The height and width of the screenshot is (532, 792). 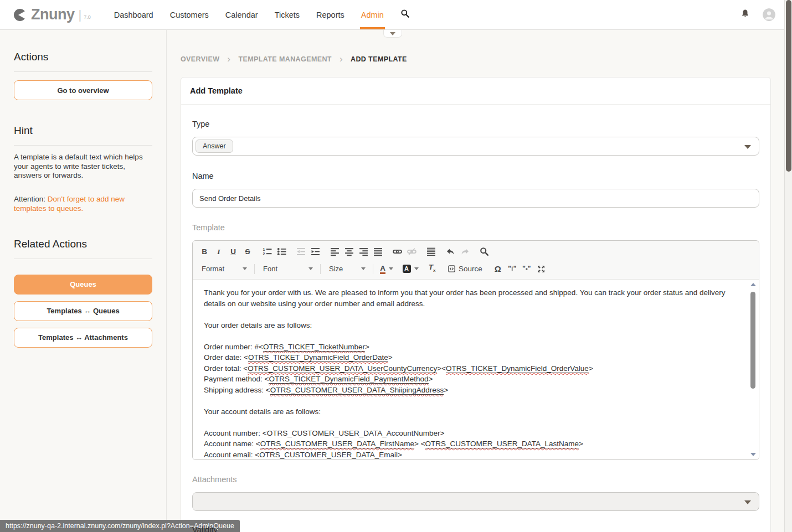 What do you see at coordinates (281, 252) in the screenshot?
I see `bulleted-list-button` at bounding box center [281, 252].